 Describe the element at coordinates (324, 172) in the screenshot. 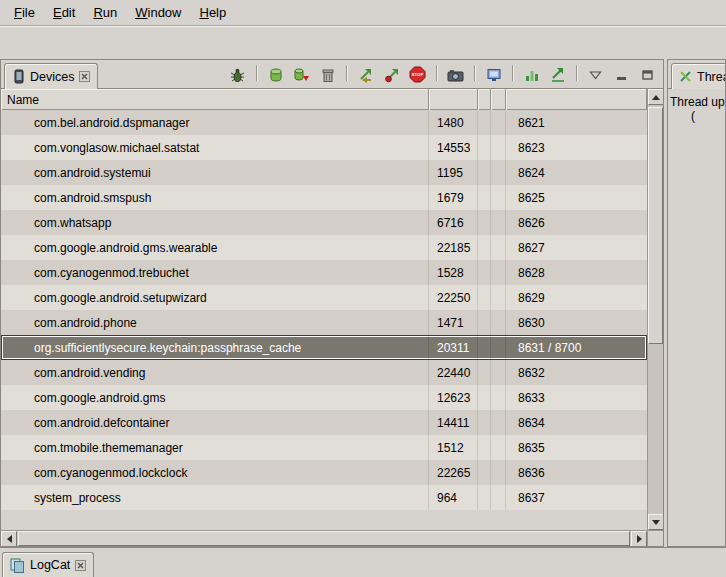

I see `table-row: com.android.systemui11958624` at that location.